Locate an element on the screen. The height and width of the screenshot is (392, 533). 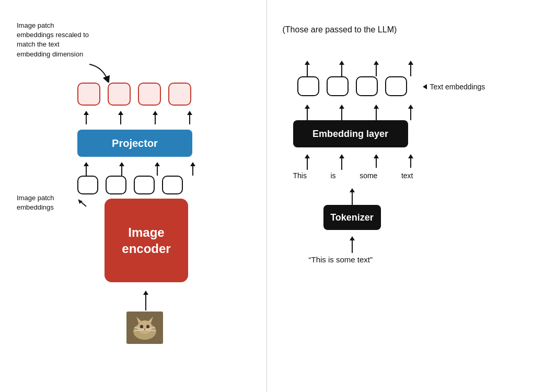
annotation-image-patch-rescaled: Image patch embeddings rescaled to match… is located at coordinates (64, 40).